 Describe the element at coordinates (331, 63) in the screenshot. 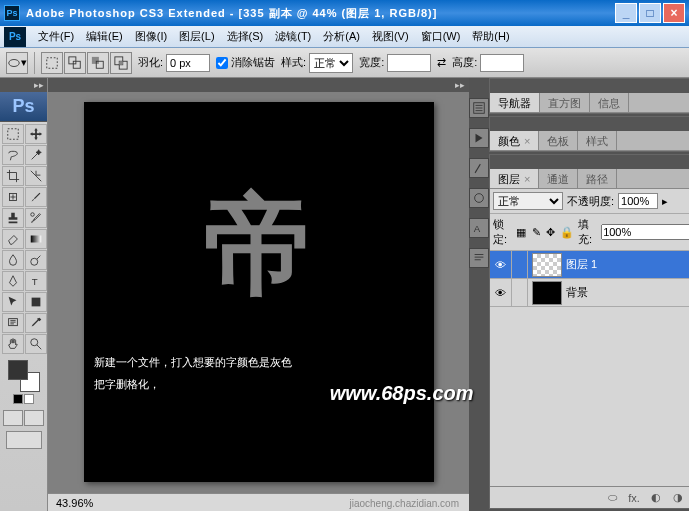

I see `style-select: 正常` at that location.